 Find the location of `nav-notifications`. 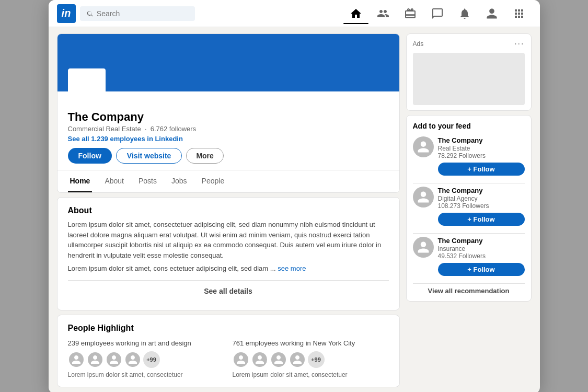

nav-notifications is located at coordinates (465, 14).